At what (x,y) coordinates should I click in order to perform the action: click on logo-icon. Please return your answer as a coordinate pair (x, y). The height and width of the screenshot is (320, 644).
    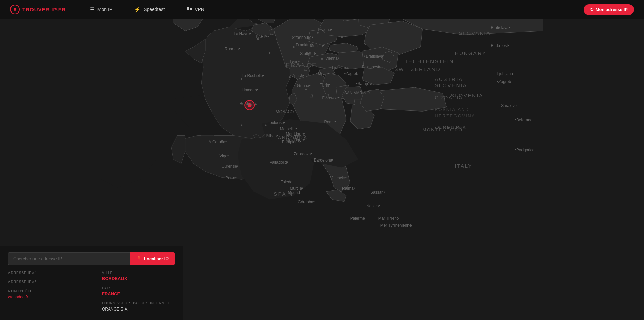
    Looking at the image, I should click on (15, 9).